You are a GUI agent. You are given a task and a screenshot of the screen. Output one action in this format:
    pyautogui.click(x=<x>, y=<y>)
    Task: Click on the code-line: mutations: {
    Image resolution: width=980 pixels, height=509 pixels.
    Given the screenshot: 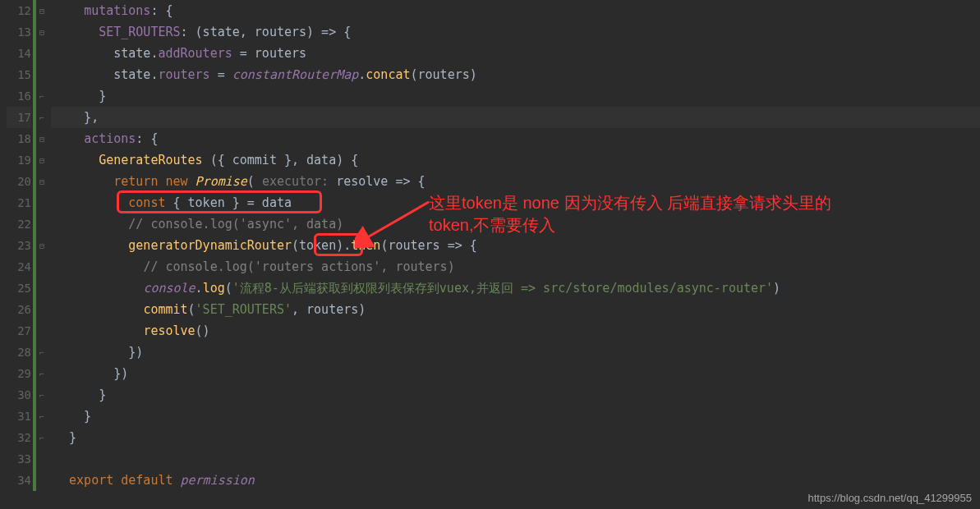 What is the action you would take?
    pyautogui.click(x=516, y=11)
    